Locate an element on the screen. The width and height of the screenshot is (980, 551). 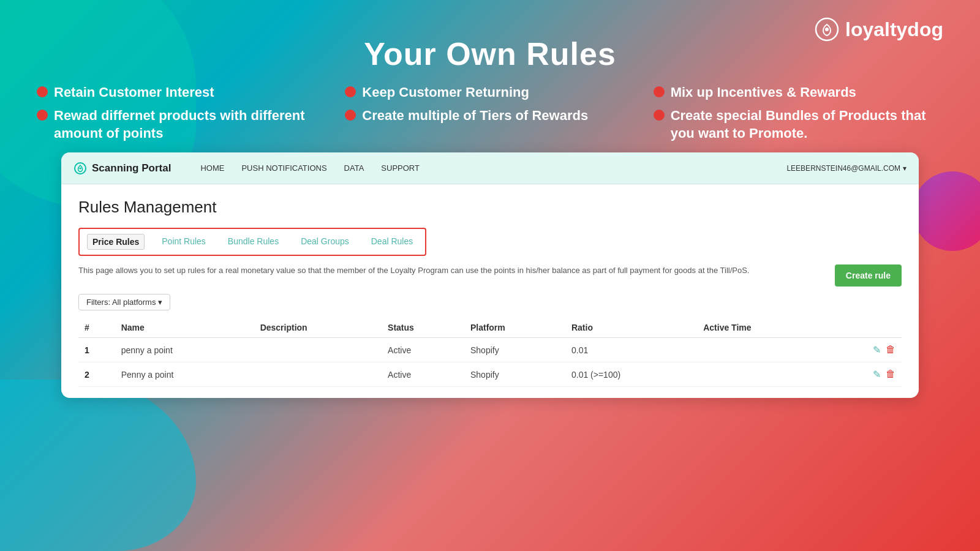
filter-button: Filters: All platforms ▾ is located at coordinates (124, 302).